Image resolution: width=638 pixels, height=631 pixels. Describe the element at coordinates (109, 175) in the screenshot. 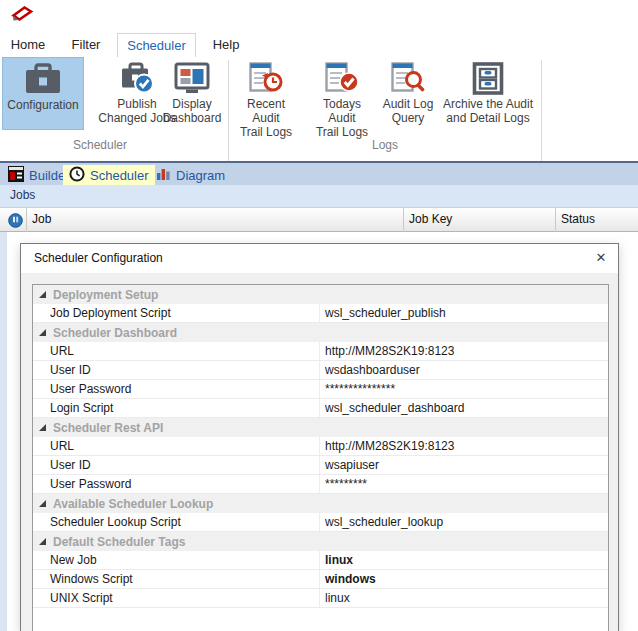

I see `view-tab-scheduler: Scheduler` at that location.